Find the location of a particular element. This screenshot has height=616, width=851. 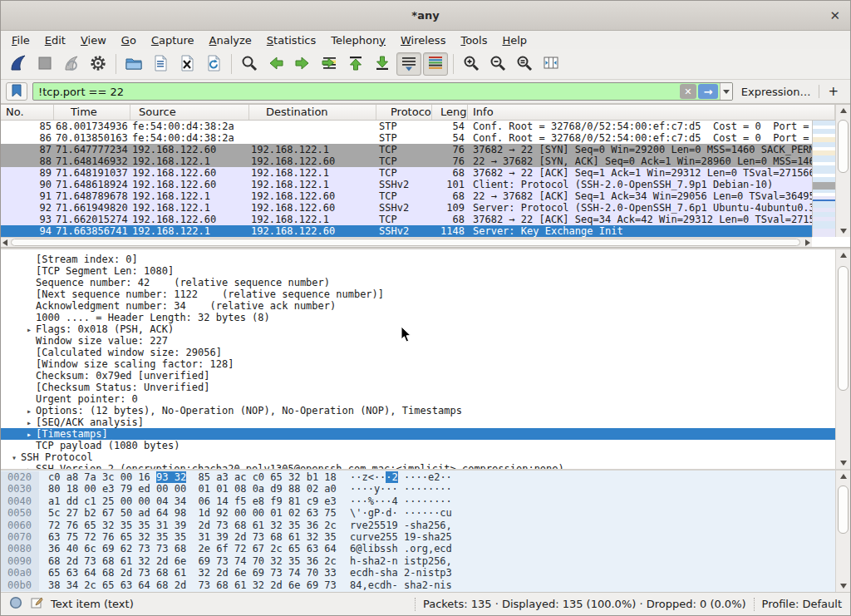

hex-ascii: ····y··· ········ is located at coordinates (401, 489).